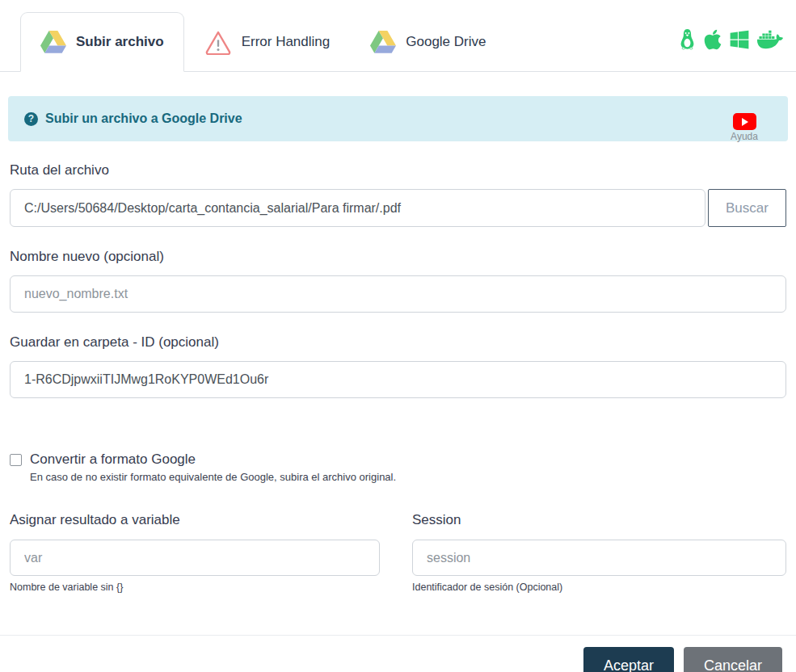 This screenshot has height=672, width=796. I want to click on help-circle-icon: ?, so click(31, 120).